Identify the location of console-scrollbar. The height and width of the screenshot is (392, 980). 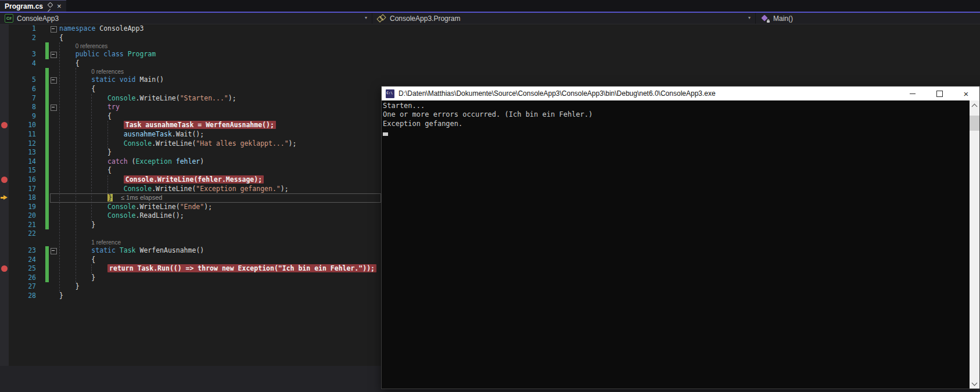
(975, 244).